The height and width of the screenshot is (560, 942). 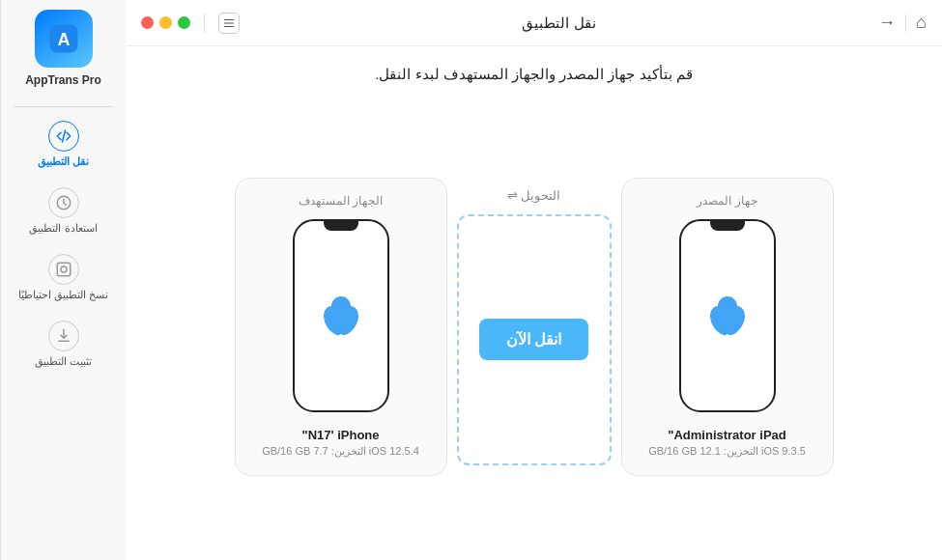 What do you see at coordinates (534, 326) in the screenshot?
I see `transfer-center: التحويل ⇌ انقل الآن` at bounding box center [534, 326].